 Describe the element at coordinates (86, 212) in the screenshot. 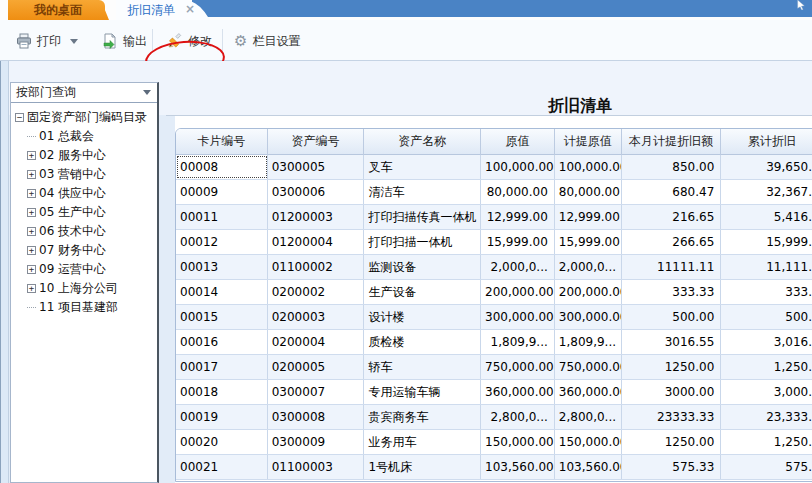

I see `tree-item: +05 生产中心` at that location.